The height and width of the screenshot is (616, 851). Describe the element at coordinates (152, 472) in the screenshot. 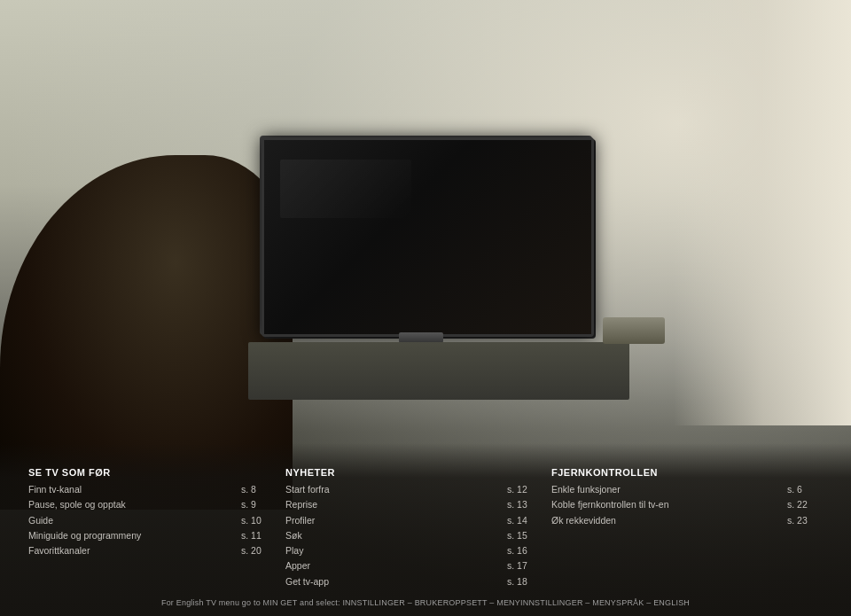

I see `col1-header: SE TV SOM FØR` at that location.